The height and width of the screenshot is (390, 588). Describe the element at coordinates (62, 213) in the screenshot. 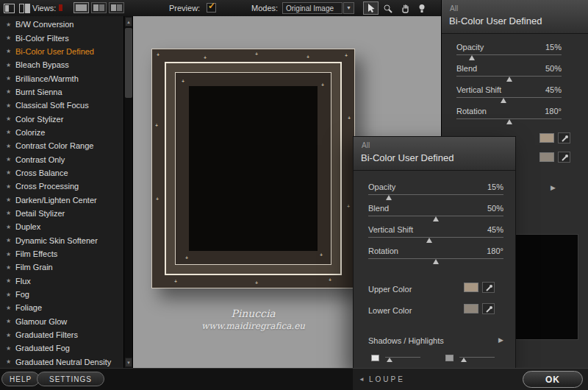

I see `sidebar-item: ★Detail Stylizer` at that location.